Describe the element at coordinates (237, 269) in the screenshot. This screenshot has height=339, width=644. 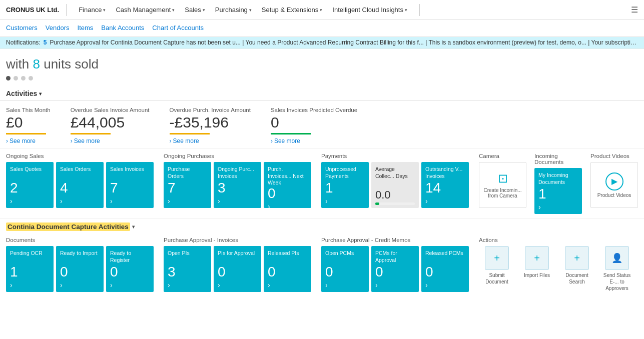
I see `purchase-approval-invoices-tiles: Open PIs 3 › PIs for Approval 0 › Releas…` at that location.